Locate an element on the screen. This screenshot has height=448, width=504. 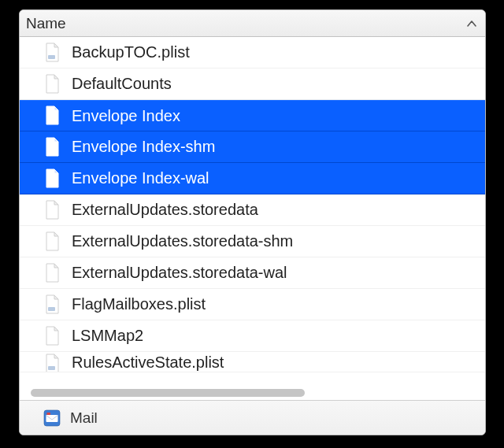
path-bar-label: Mail is located at coordinates (83, 418).